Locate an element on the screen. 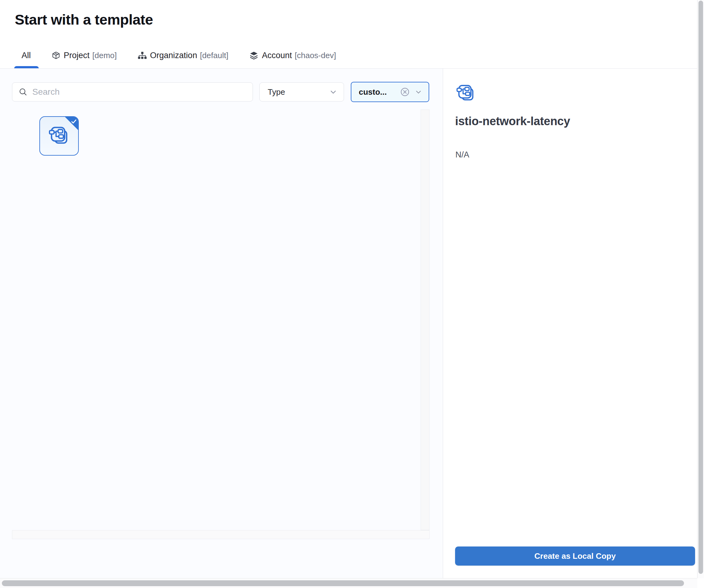  grid-vertical-scrollbar is located at coordinates (425, 320).